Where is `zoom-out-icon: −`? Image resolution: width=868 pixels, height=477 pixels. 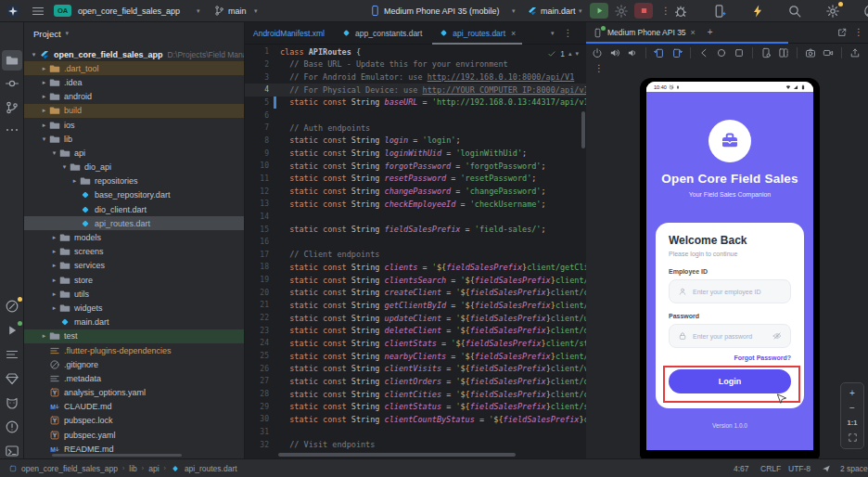 zoom-out-icon: − is located at coordinates (852, 408).